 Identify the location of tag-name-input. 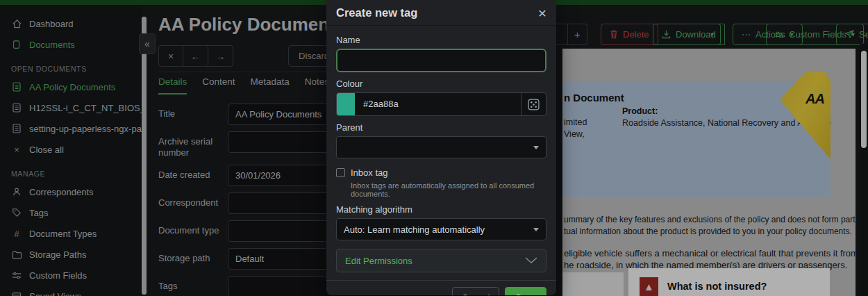
(442, 60).